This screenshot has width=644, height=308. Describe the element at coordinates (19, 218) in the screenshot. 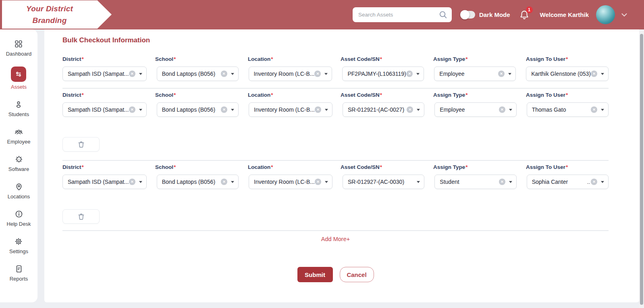

I see `sidebar-item-help-desk: Help Desk` at that location.